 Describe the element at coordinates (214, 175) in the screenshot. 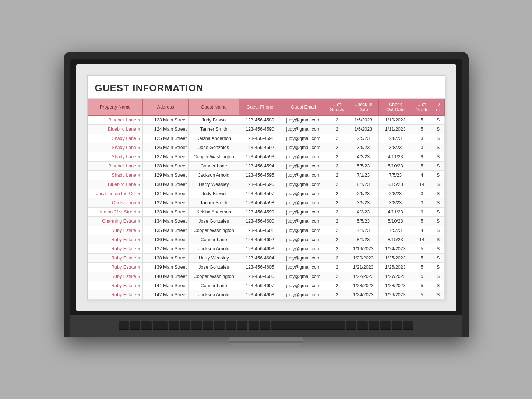

I see `guest-name-cell: Jackson Arnold` at that location.